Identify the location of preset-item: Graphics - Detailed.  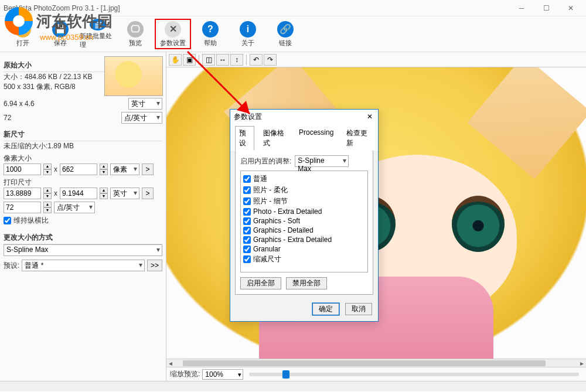
(304, 230).